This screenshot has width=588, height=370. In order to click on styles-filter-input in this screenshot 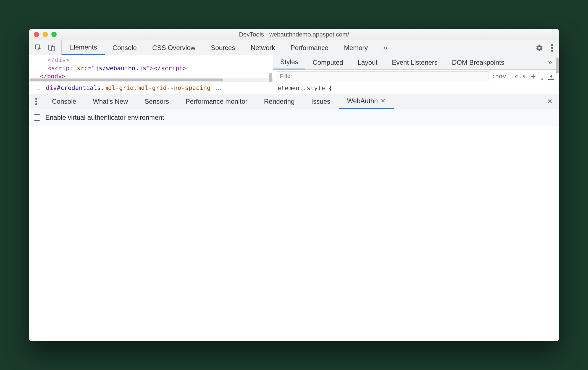, I will do `click(383, 76)`.